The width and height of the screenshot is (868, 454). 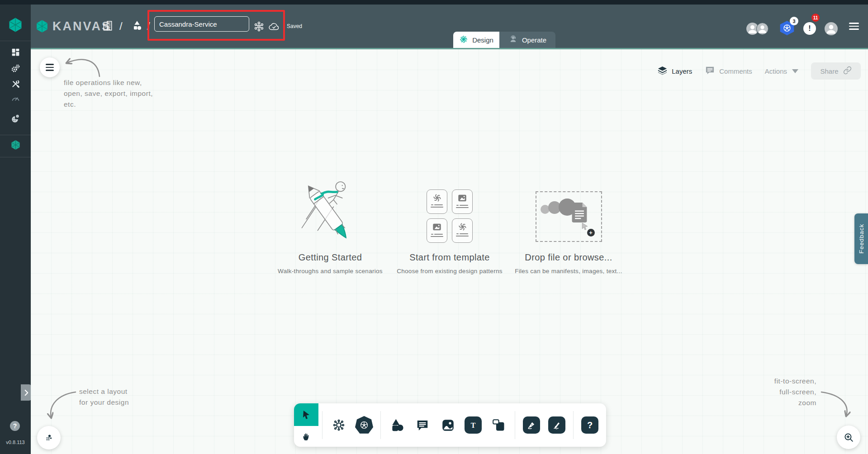 I want to click on tab-design: Design, so click(x=476, y=40).